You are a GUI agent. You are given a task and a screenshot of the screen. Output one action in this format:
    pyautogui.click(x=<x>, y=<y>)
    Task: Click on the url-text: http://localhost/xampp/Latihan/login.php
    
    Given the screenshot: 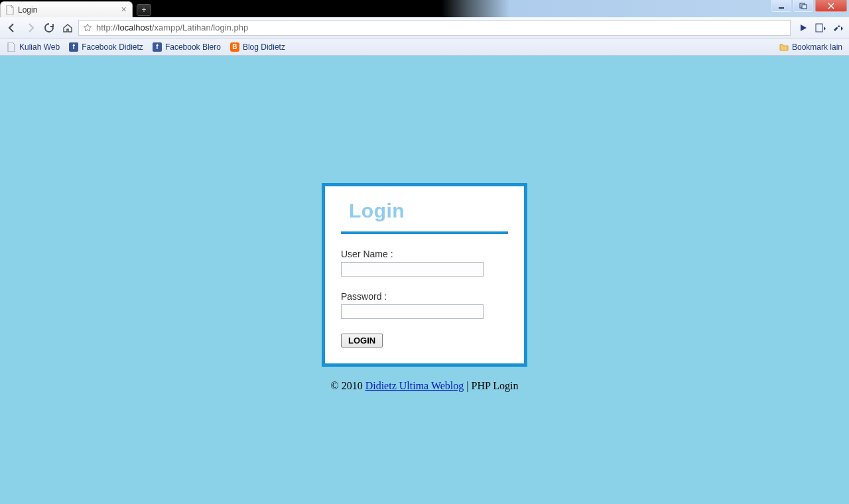 What is the action you would take?
    pyautogui.click(x=172, y=28)
    